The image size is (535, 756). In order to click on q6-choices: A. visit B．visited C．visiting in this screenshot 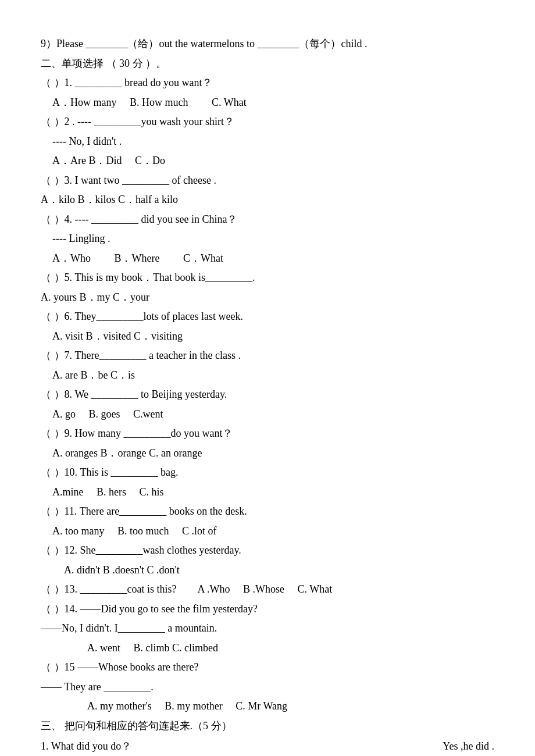, I will do `click(268, 337)`.